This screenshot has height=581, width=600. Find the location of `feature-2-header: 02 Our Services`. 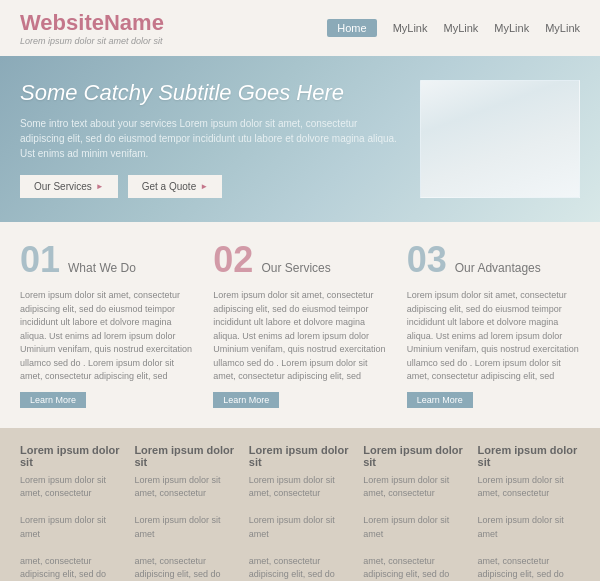

feature-2-header: 02 Our Services is located at coordinates (300, 262).